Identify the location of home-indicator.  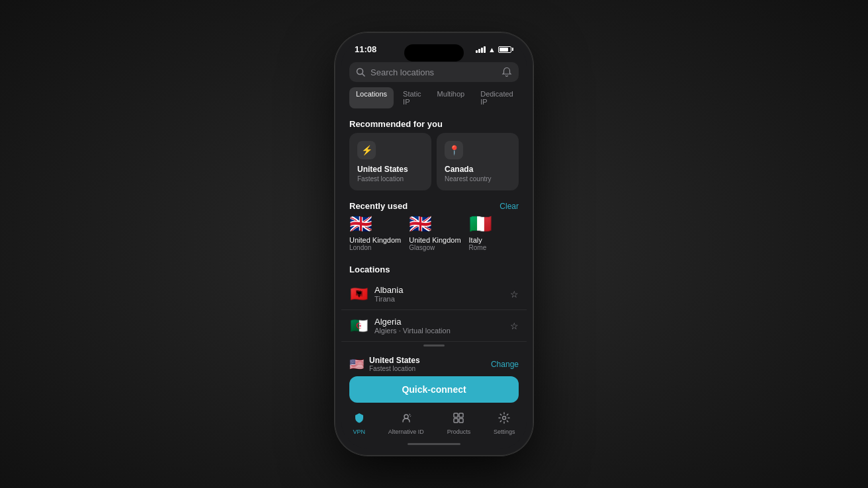
(434, 444).